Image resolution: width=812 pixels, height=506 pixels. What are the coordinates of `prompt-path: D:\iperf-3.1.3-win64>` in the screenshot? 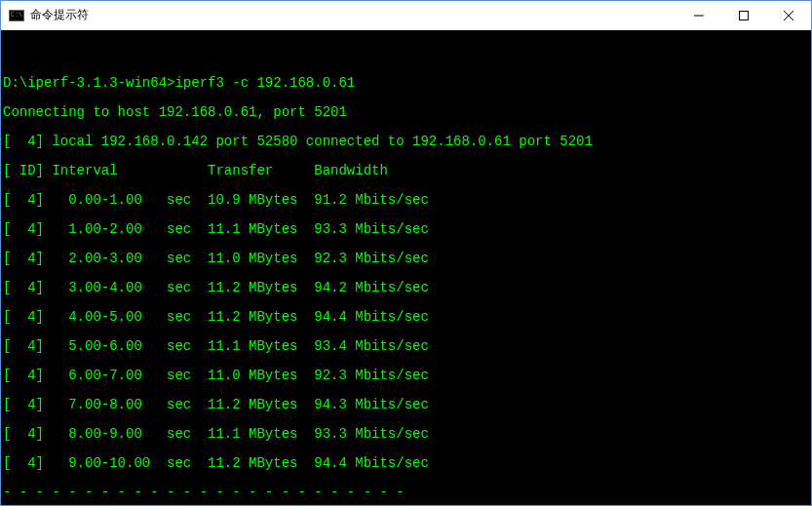 It's located at (89, 83).